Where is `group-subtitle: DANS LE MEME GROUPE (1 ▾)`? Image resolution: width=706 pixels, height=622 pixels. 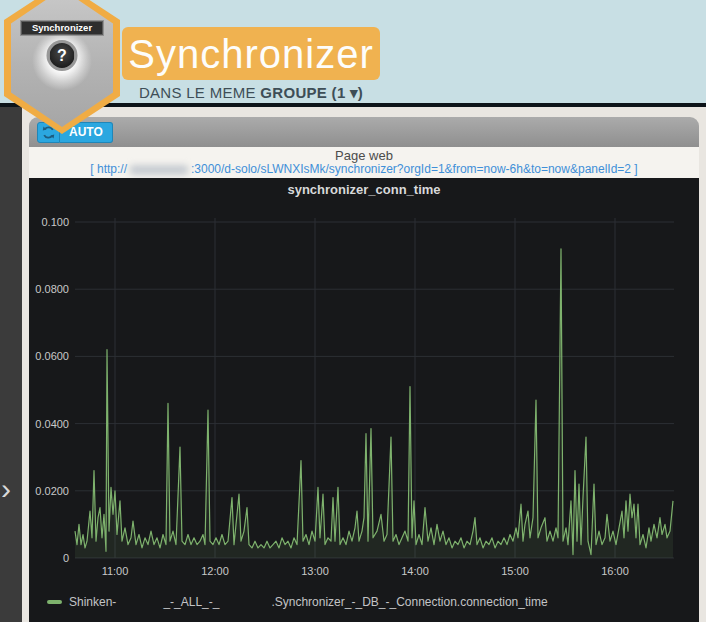 group-subtitle: DANS LE MEME GROUPE (1 ▾) is located at coordinates (251, 93).